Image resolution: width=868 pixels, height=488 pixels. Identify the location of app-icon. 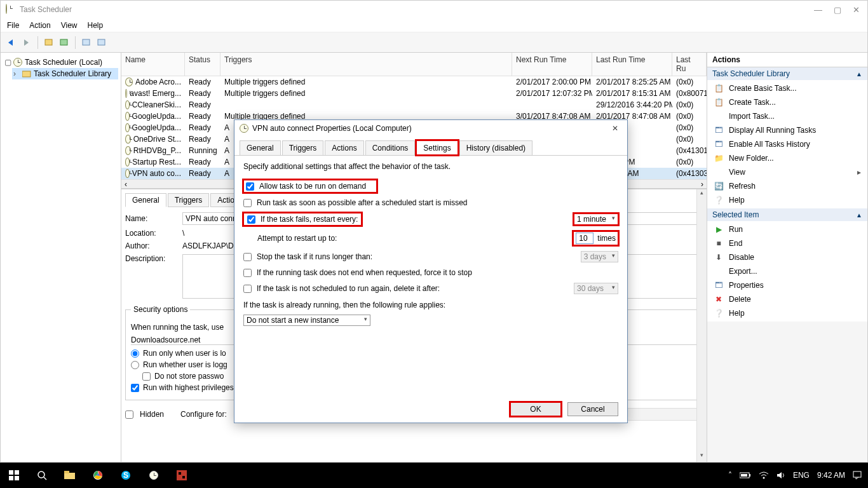
(11, 10).